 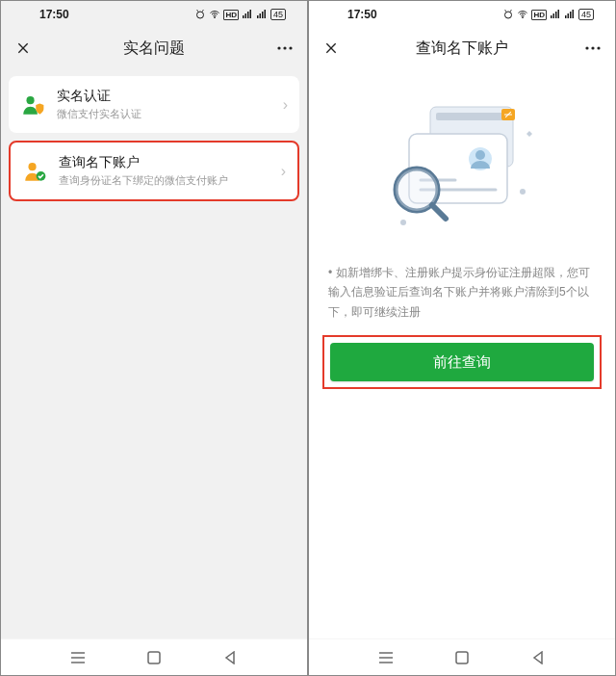 I want to click on nav-bar: 查询名下账户, so click(x=462, y=48).